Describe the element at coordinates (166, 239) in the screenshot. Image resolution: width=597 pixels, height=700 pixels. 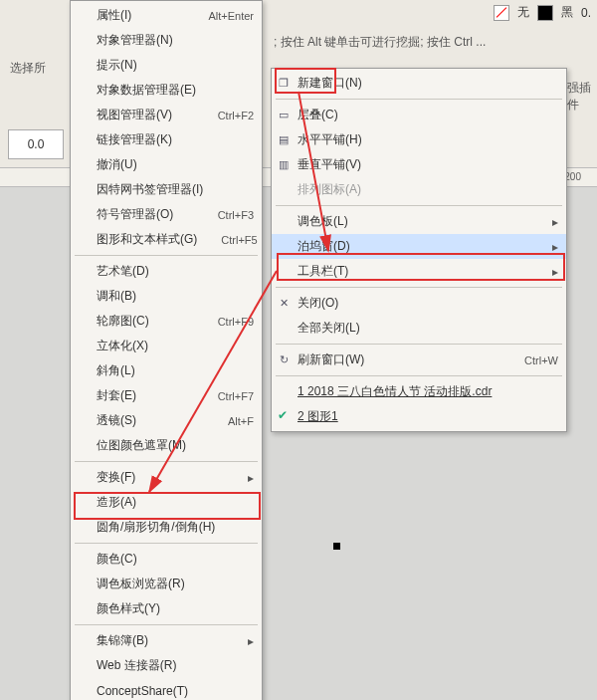
I see `mi-graphic-text-styles: 图形和文本样式(G)Ctrl+F5` at that location.